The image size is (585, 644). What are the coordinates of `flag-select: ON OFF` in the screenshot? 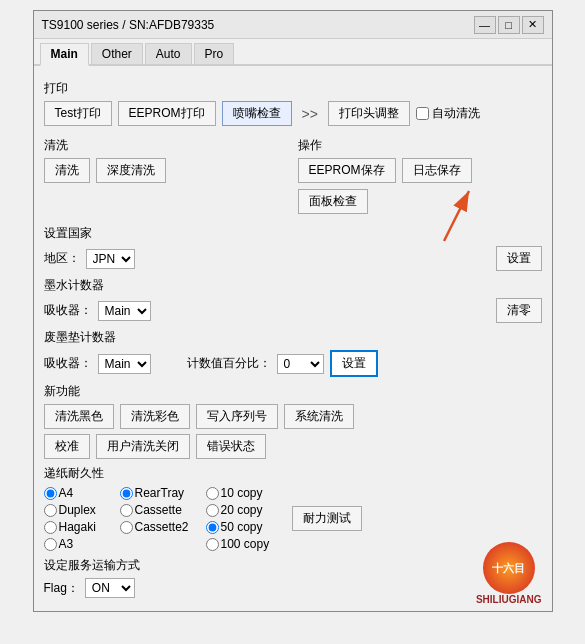 It's located at (110, 588).